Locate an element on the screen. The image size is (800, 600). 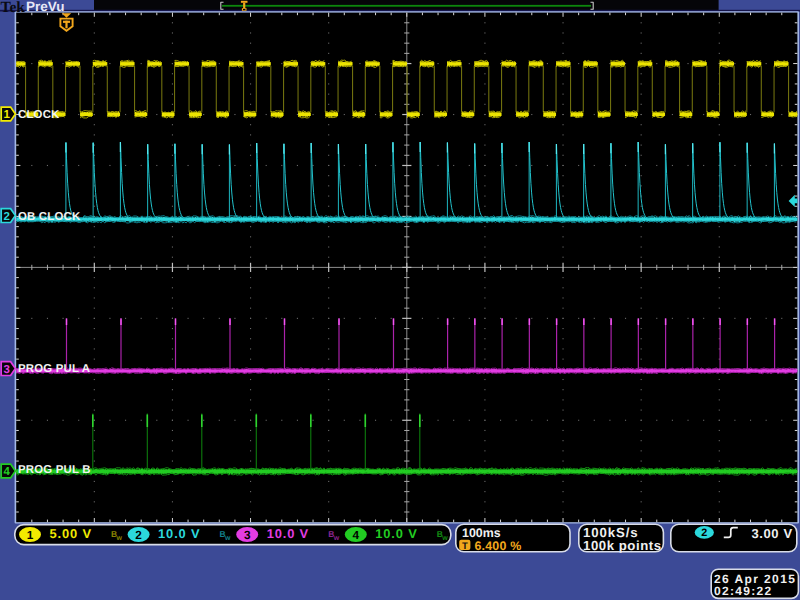
svg-text: CLOCK is located at coordinates (39, 115).